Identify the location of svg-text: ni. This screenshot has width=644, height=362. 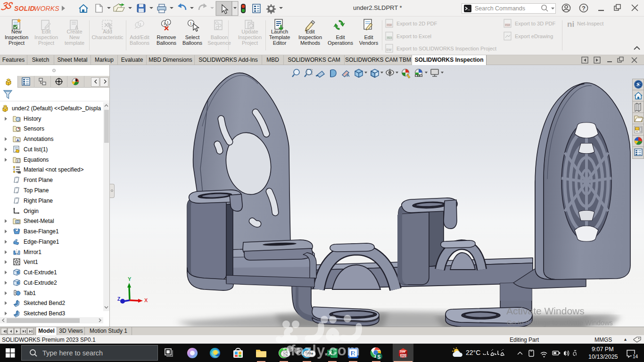
(570, 25).